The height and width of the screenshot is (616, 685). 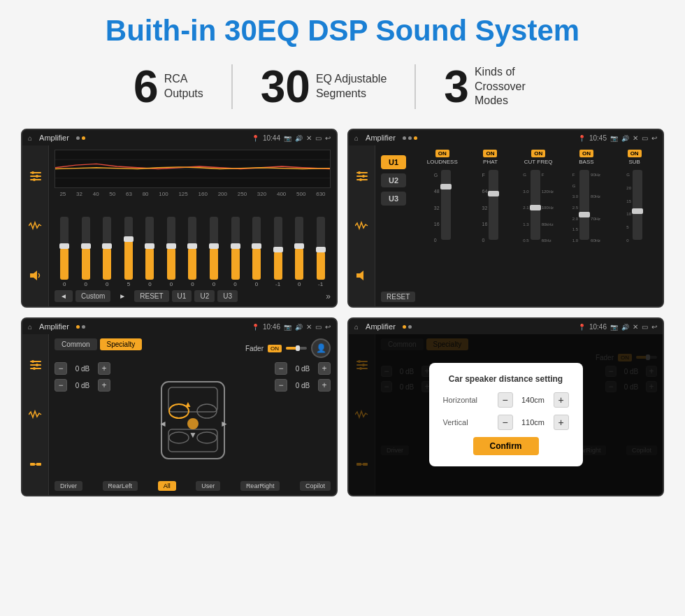 I want to click on eq-u1-btn: U1, so click(x=182, y=296).